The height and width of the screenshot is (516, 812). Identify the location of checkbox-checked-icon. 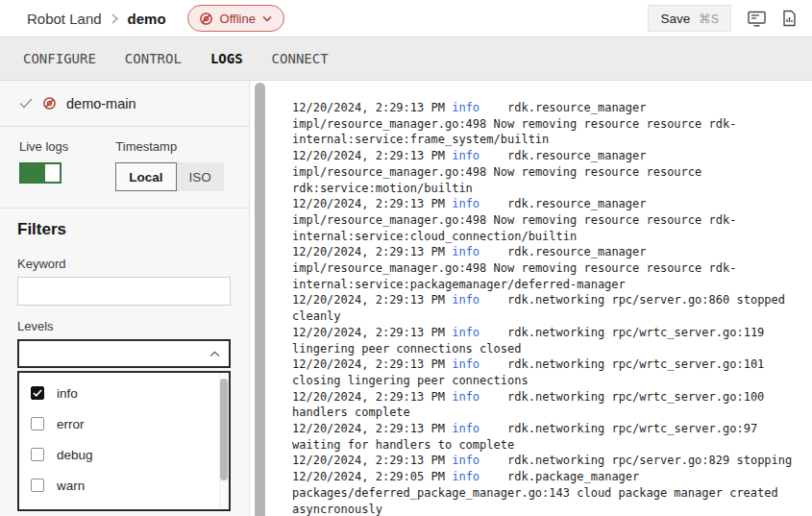
(37, 393).